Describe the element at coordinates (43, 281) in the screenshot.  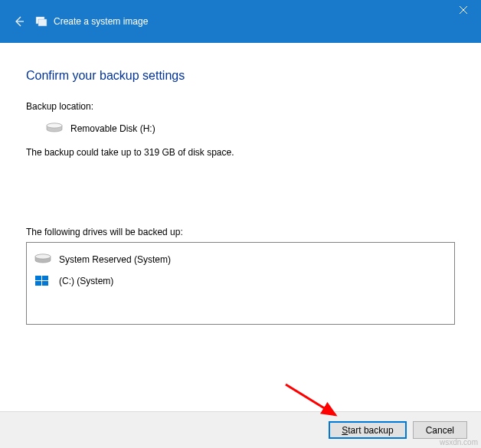
I see `windows-drive-icon` at that location.